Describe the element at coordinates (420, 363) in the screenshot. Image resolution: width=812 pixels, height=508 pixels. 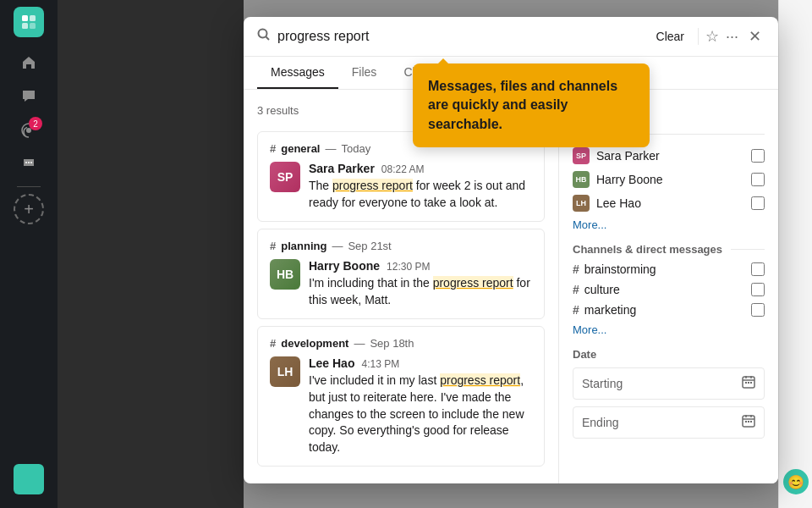
I see `message-meta-3: Lee Hao 4:13 PM` at that location.